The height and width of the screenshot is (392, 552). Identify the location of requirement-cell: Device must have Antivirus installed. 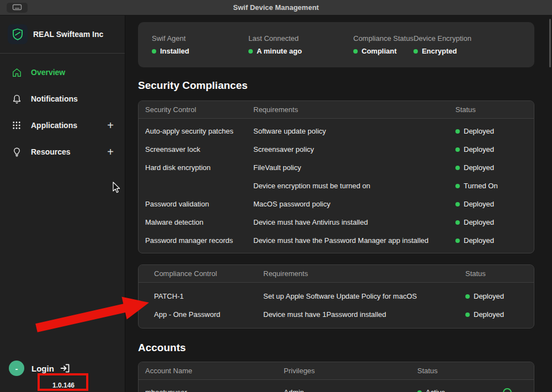
(354, 222).